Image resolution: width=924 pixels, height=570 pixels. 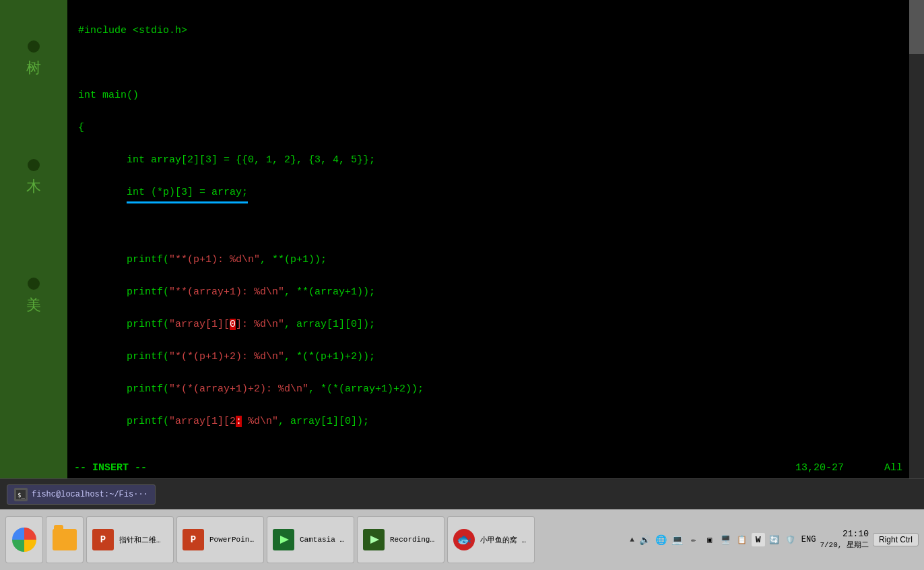 I want to click on vim-mode: -- INSERT --, so click(x=110, y=468).